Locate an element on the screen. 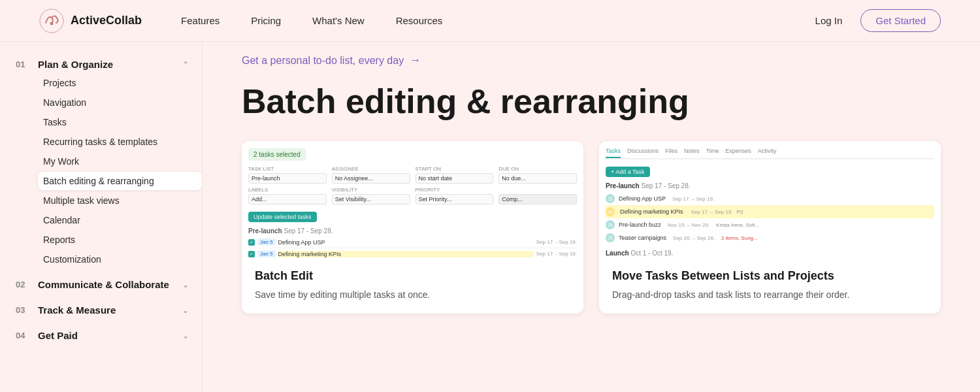  login-button: Log In is located at coordinates (829, 21).